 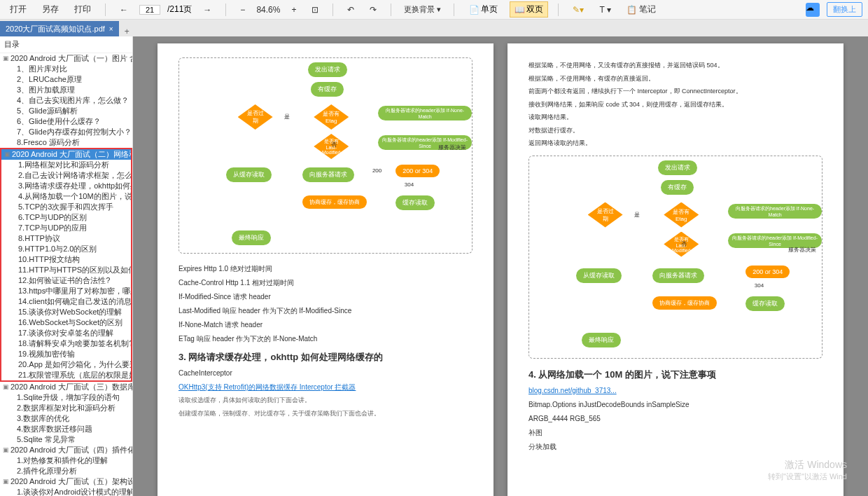 What do you see at coordinates (813, 10) in the screenshot?
I see `cloud-icon: ☁` at bounding box center [813, 10].